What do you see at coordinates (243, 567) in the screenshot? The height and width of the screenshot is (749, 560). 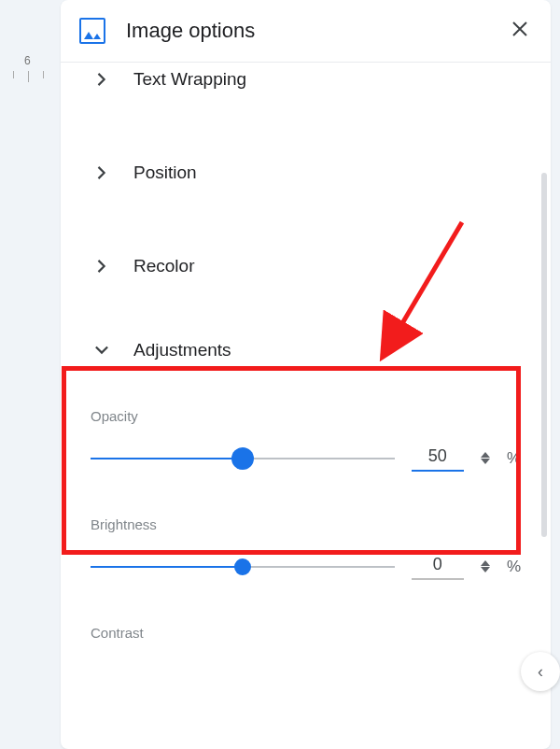 I see `brightness-slider` at bounding box center [243, 567].